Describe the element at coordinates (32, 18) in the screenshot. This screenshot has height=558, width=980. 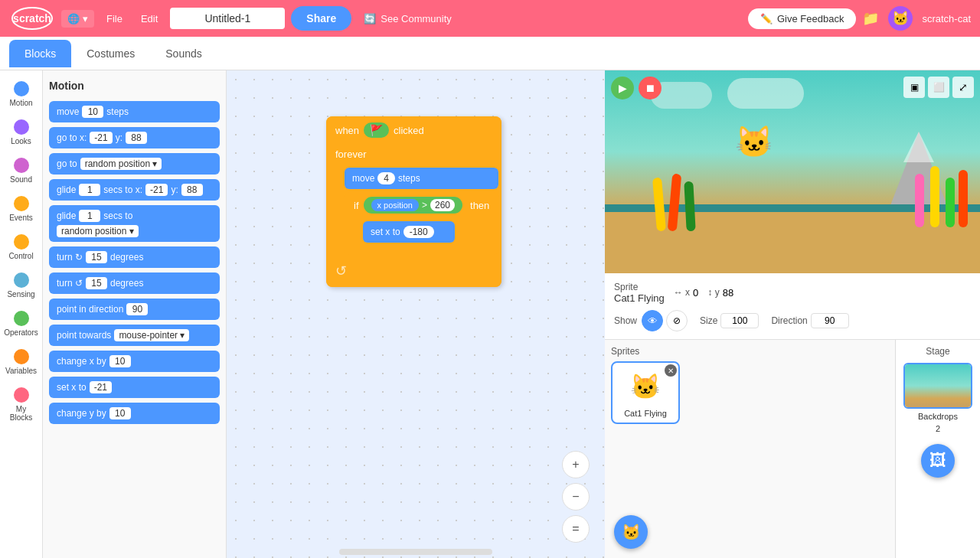
I see `scratch-logo: scratch` at that location.